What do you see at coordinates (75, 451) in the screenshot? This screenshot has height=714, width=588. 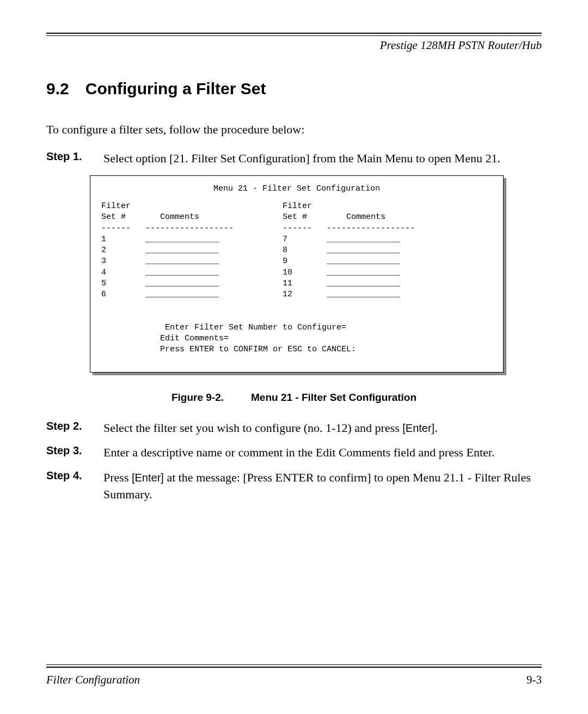 I see `step-3-label: Step 3.` at bounding box center [75, 451].